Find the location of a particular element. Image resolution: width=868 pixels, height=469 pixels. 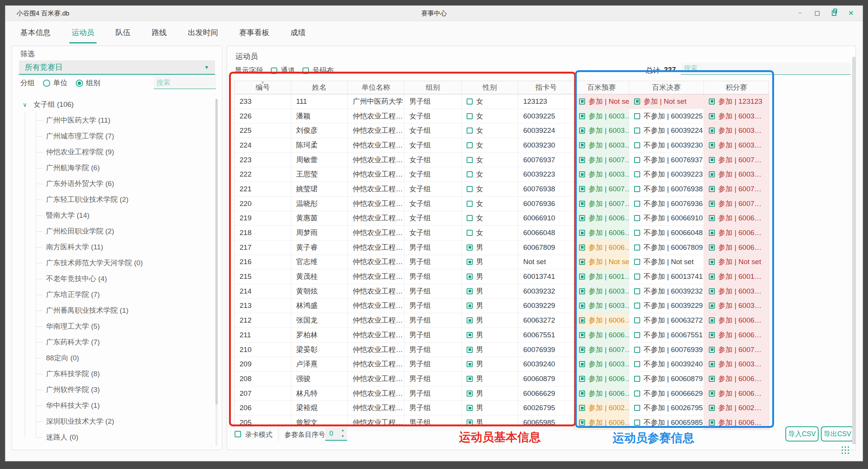

tree-item: 广东科技学院 (8) is located at coordinates (115, 374).